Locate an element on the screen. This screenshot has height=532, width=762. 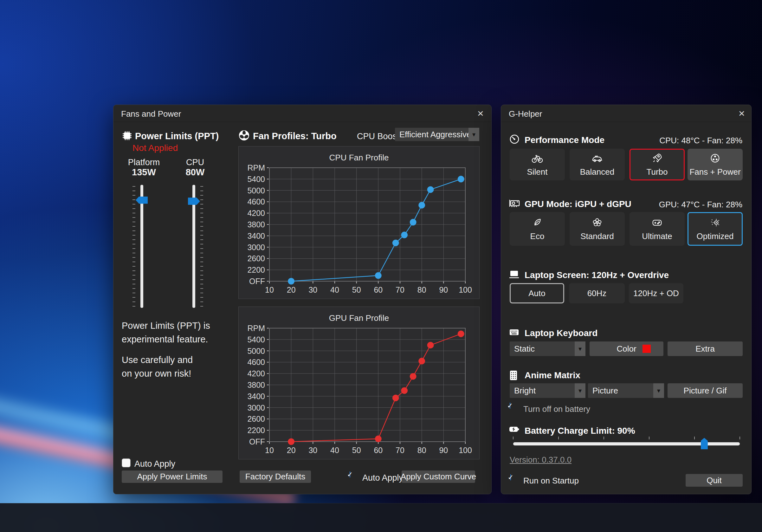
cpu-value: 80W is located at coordinates (195, 172).